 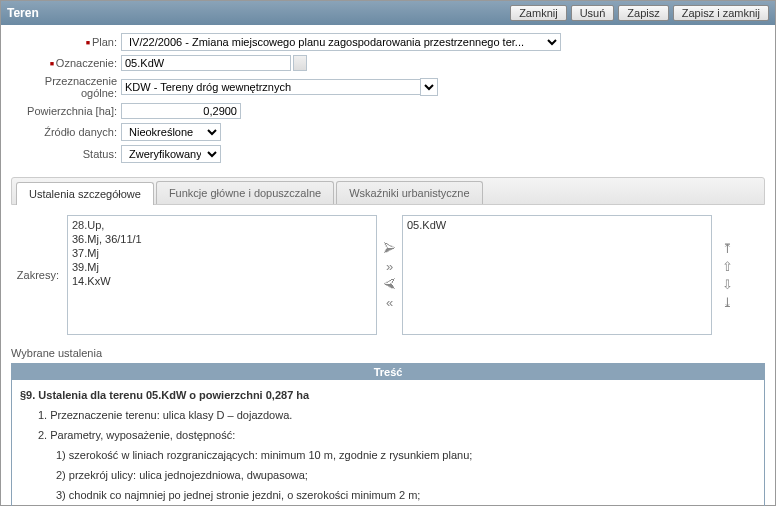 I want to click on zakresy-label: Zakresy:, so click(x=36, y=275).